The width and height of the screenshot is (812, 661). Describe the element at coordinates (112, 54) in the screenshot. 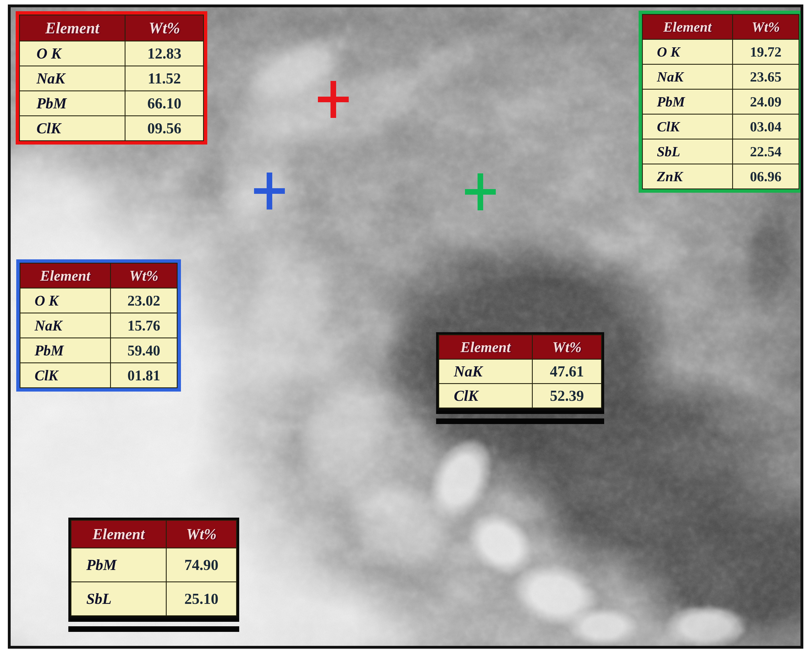

I see `eds-row: O K12.83` at that location.